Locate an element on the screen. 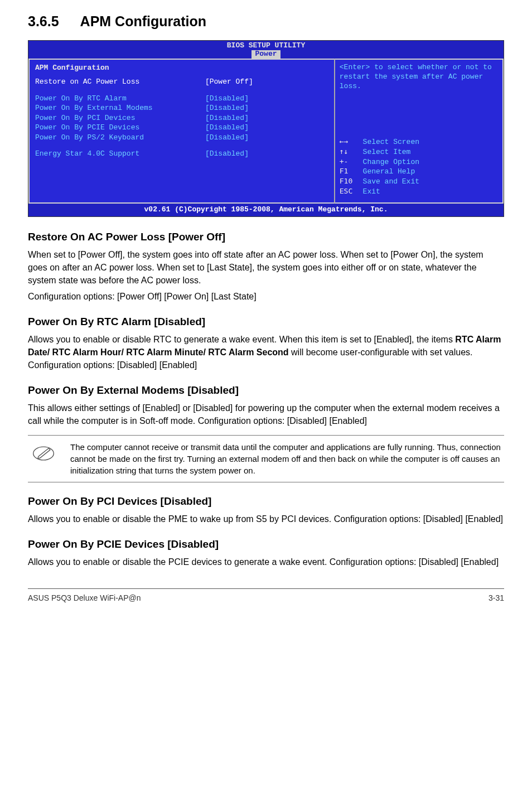 The image size is (532, 802). subsection-heading: Restore On AC Power Loss [Power Off] is located at coordinates (266, 237).